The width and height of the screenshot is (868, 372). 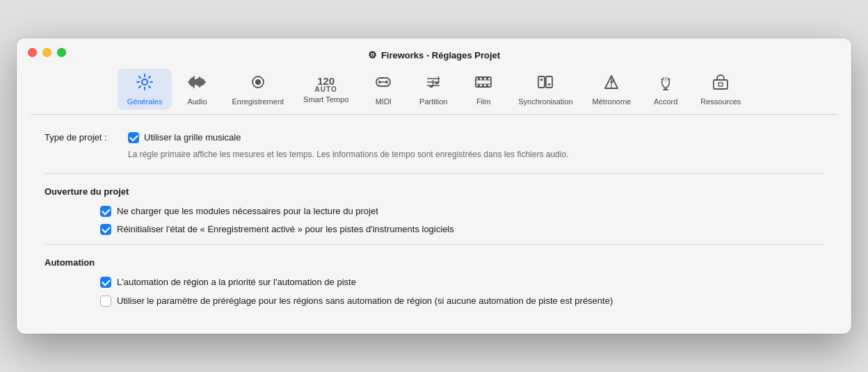 What do you see at coordinates (433, 102) in the screenshot?
I see `tab-partition-label: Partition` at bounding box center [433, 102].